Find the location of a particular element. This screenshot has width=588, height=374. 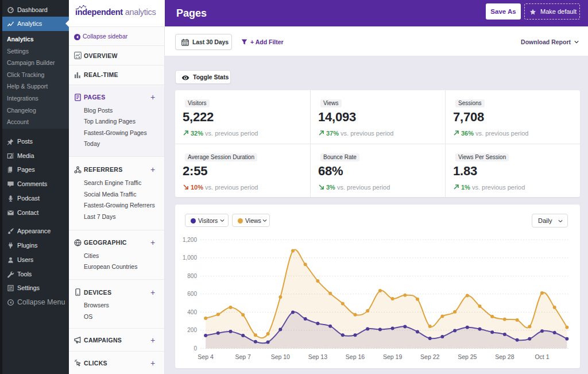

svg-text: Sep 22 is located at coordinates (430, 357).